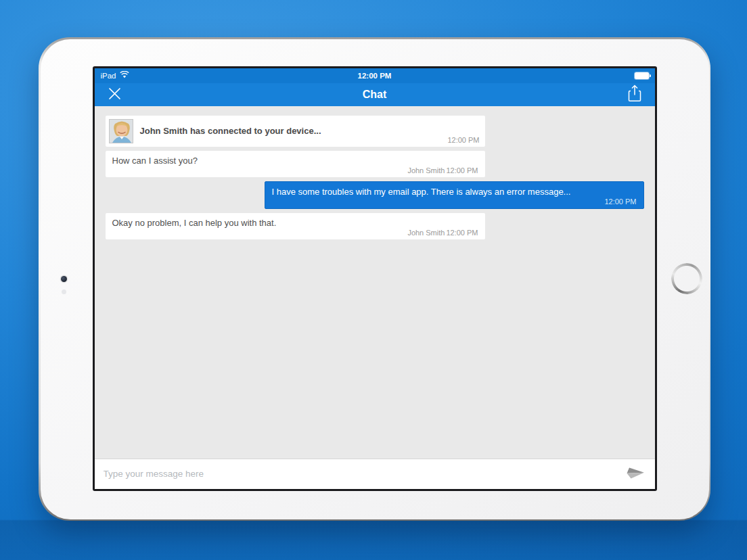  Describe the element at coordinates (375, 76) in the screenshot. I see `status-bar: iPad 12:00 PM` at that location.